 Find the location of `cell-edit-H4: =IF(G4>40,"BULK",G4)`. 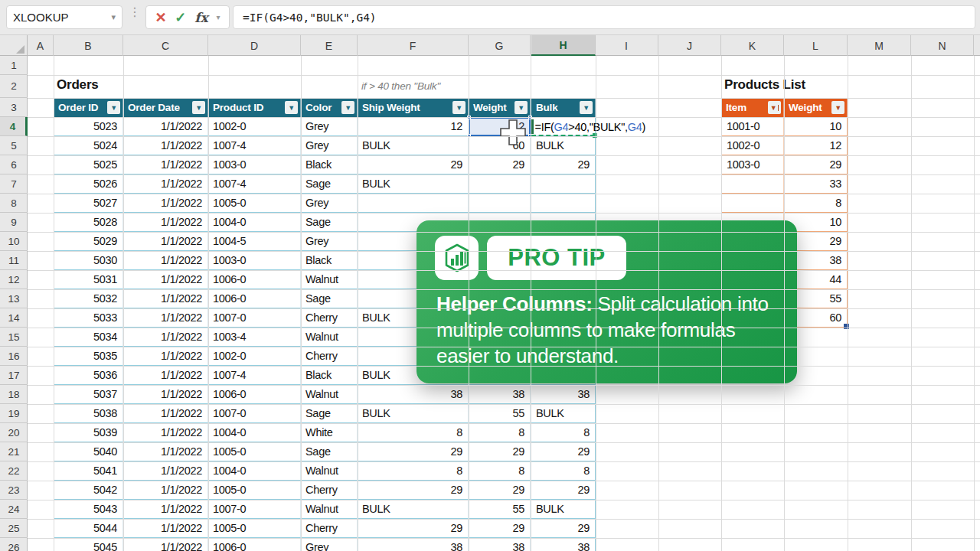

cell-edit-H4: =IF(G4>40,"BULK",G4) is located at coordinates (669, 127).